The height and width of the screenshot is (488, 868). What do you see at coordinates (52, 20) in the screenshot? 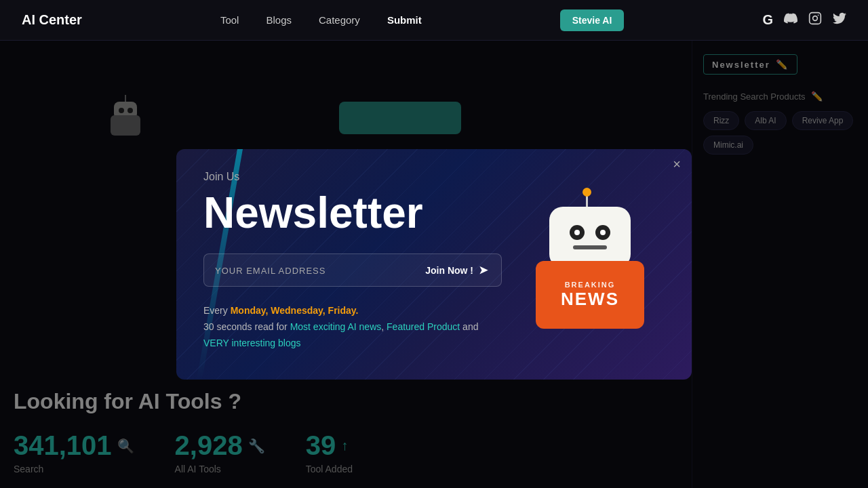
I see `logo: AI Center` at bounding box center [52, 20].